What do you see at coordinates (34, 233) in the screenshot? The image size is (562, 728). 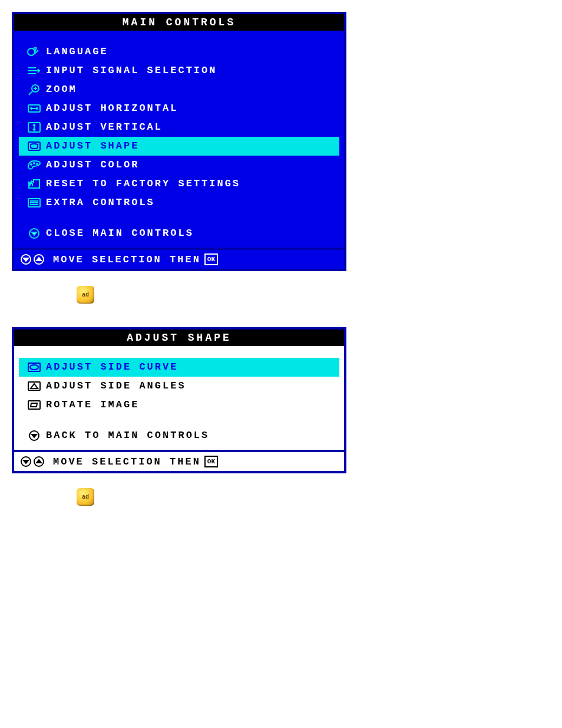 I see `close-down-icon` at bounding box center [34, 233].